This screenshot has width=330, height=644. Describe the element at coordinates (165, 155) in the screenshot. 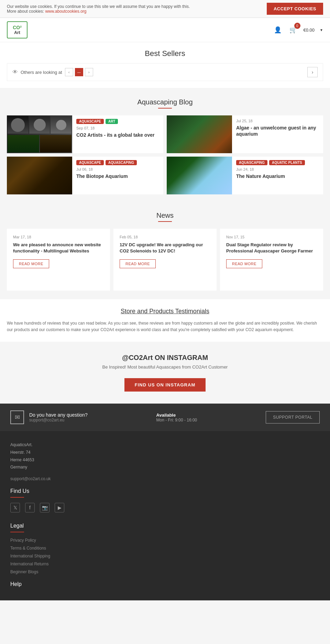

I see `blog-grid: AQUASCAPE ART Sep 07, 18 CO2 Artists - i…` at that location.